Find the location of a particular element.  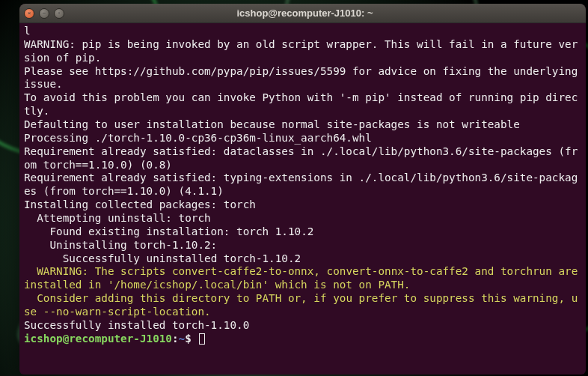

output-line: Defaulting to user installation because … is located at coordinates (272, 124).